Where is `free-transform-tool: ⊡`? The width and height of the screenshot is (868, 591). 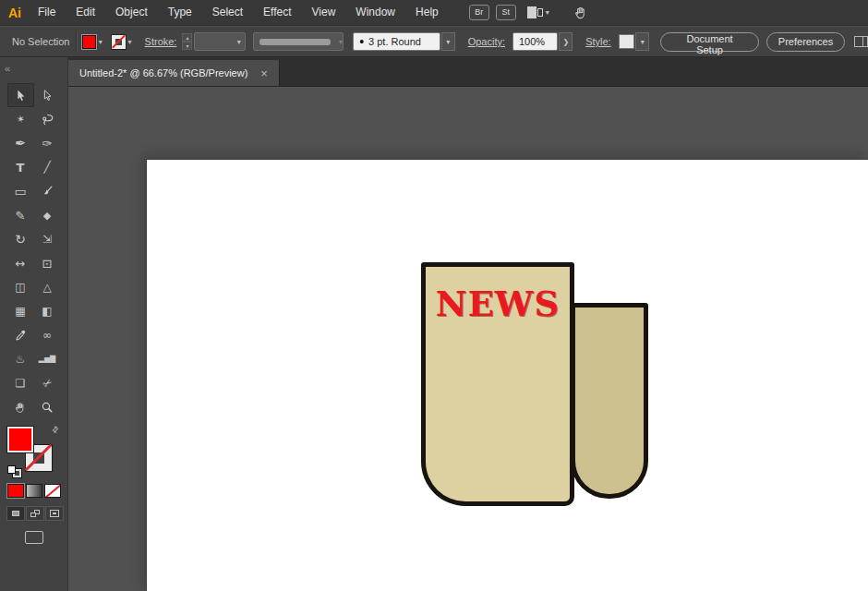 free-transform-tool: ⊡ is located at coordinates (48, 263).